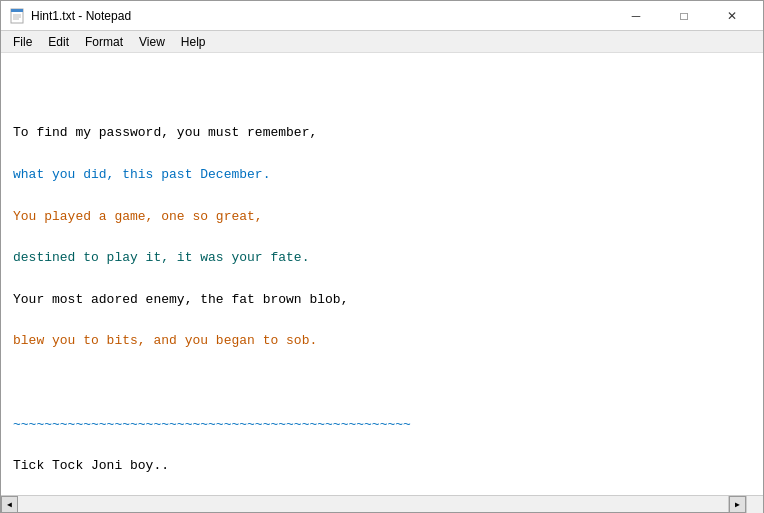 The image size is (764, 513). Describe the element at coordinates (104, 42) in the screenshot. I see `menu-format: Format` at that location.